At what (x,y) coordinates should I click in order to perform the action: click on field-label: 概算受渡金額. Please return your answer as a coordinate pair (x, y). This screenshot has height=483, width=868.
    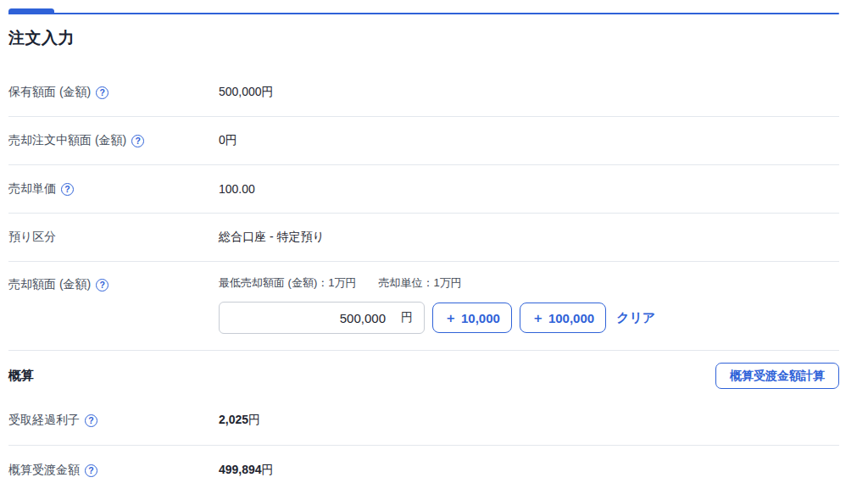
    Looking at the image, I should click on (44, 470).